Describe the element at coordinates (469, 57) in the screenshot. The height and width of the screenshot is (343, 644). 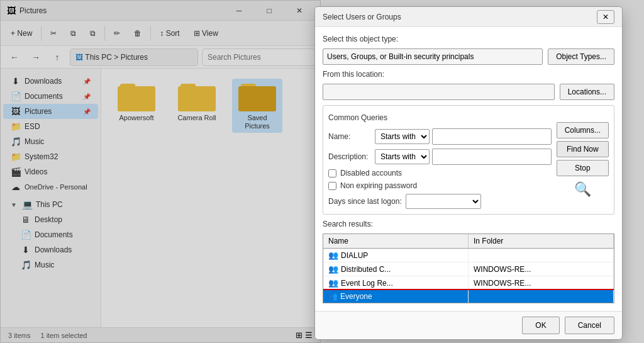
I see `object-type-input-row: Object Types...` at that location.